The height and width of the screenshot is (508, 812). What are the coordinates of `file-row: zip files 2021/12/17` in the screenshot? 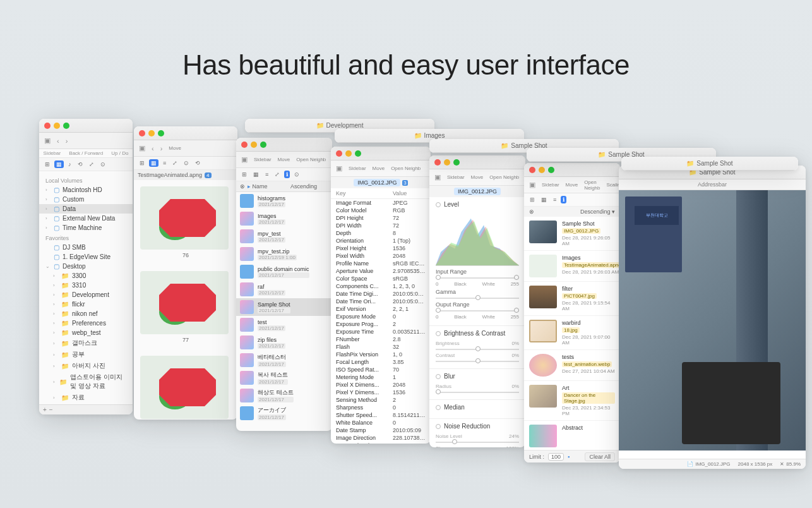 It's located at (284, 342).